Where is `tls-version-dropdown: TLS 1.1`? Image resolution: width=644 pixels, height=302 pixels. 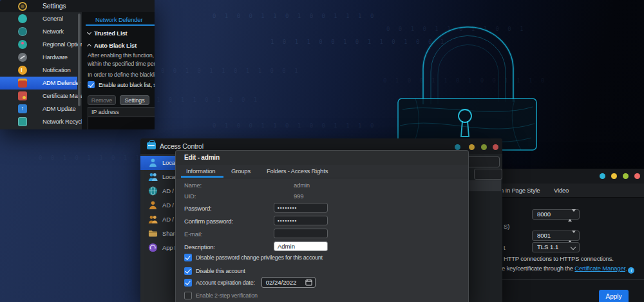
tls-version-dropdown: TLS 1.1 is located at coordinates (556, 247).